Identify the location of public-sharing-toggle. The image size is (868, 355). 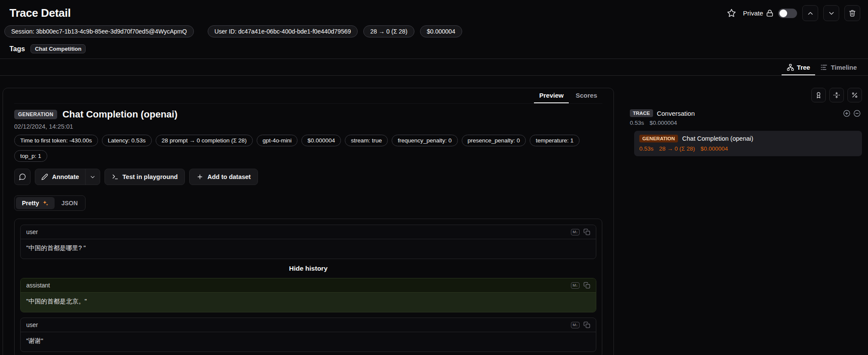
(788, 13).